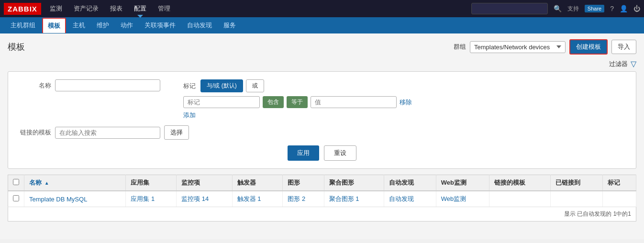 This screenshot has width=644, height=243. What do you see at coordinates (79, 25) in the screenshot?
I see `subnav-hosts: 主机` at bounding box center [79, 25].